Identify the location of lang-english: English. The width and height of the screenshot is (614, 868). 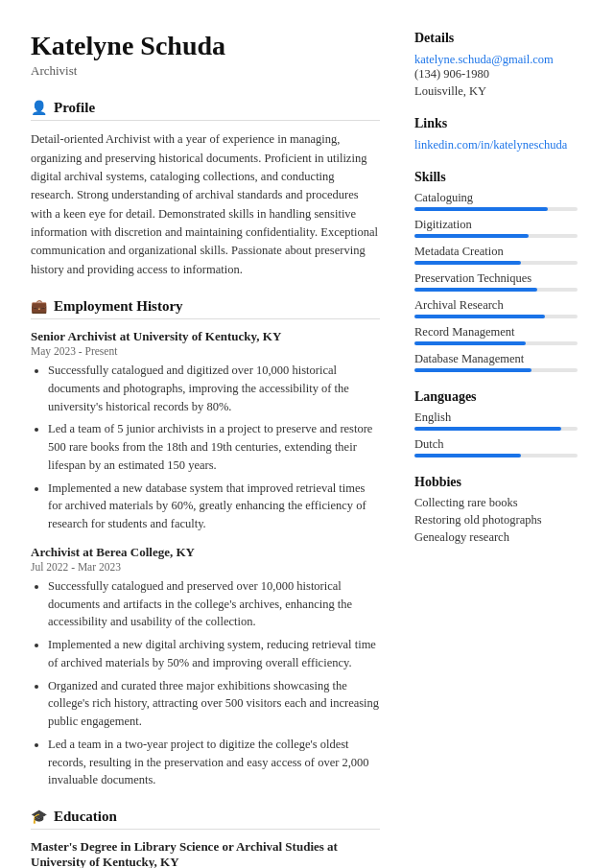
(496, 420).